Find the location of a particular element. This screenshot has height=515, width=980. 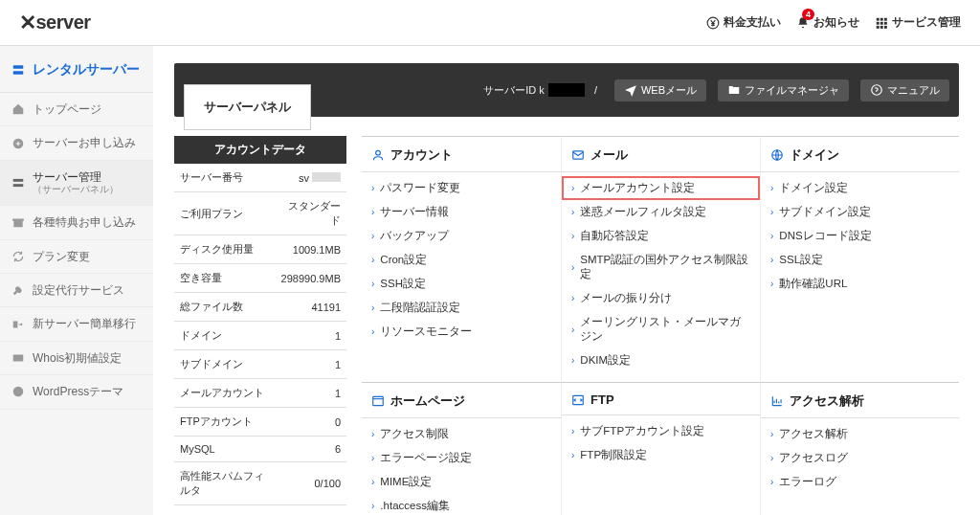

plane-icon is located at coordinates (631, 90).